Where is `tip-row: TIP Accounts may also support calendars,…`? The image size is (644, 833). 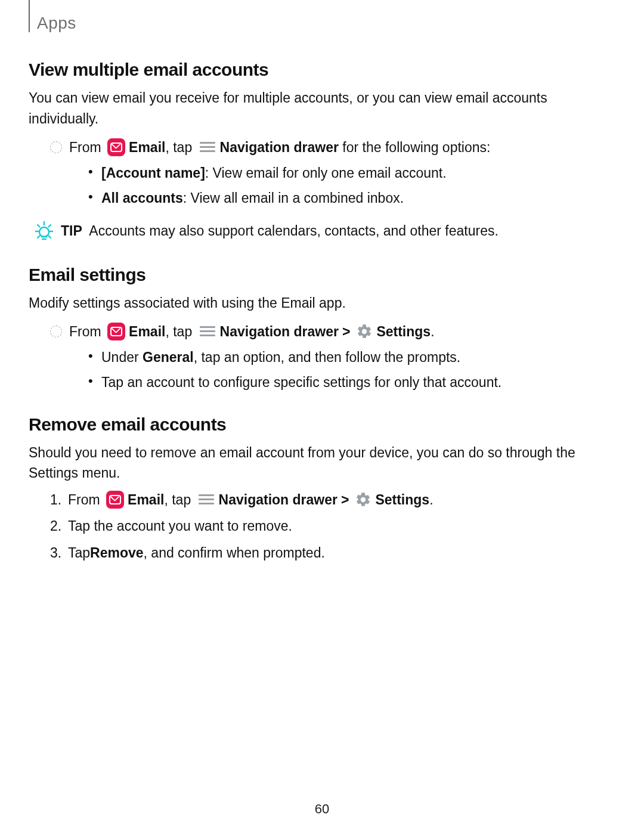
tip-row: TIP Accounts may also support calendars,… is located at coordinates (324, 231).